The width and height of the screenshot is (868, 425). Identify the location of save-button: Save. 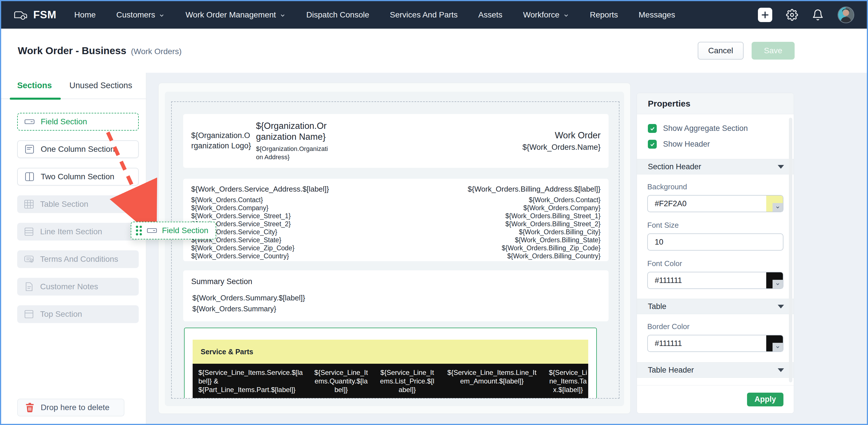
(773, 51).